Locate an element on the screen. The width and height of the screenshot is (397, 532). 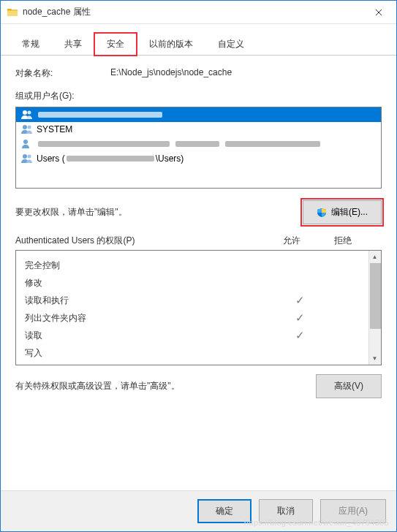
advanced-row: 有关特殊权限或高级设置，请单击"高级"。 高级(V) is located at coordinates (199, 386).